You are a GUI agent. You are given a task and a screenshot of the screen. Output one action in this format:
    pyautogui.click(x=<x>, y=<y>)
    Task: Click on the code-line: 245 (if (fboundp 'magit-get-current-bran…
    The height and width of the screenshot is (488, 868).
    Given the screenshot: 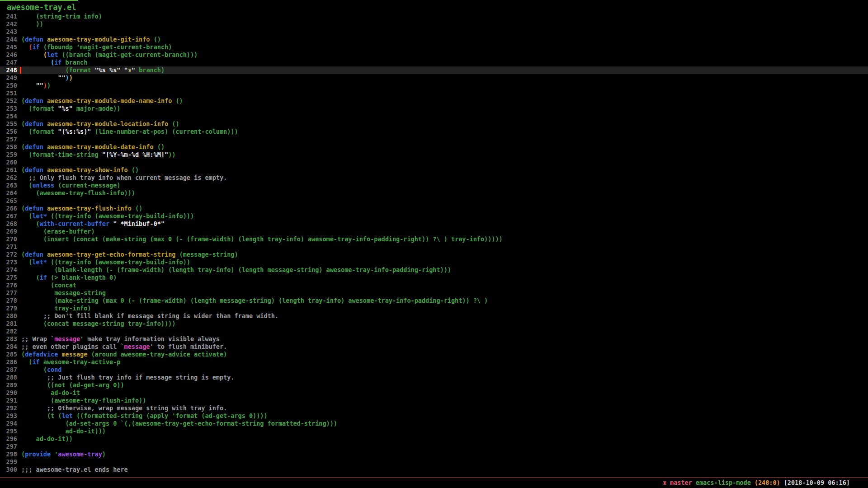 What is the action you would take?
    pyautogui.click(x=434, y=47)
    